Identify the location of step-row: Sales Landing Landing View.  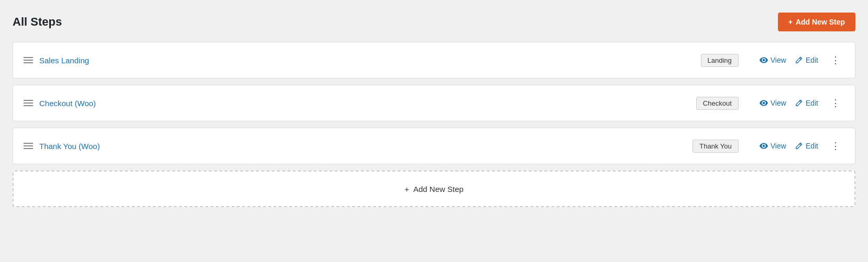
(434, 60).